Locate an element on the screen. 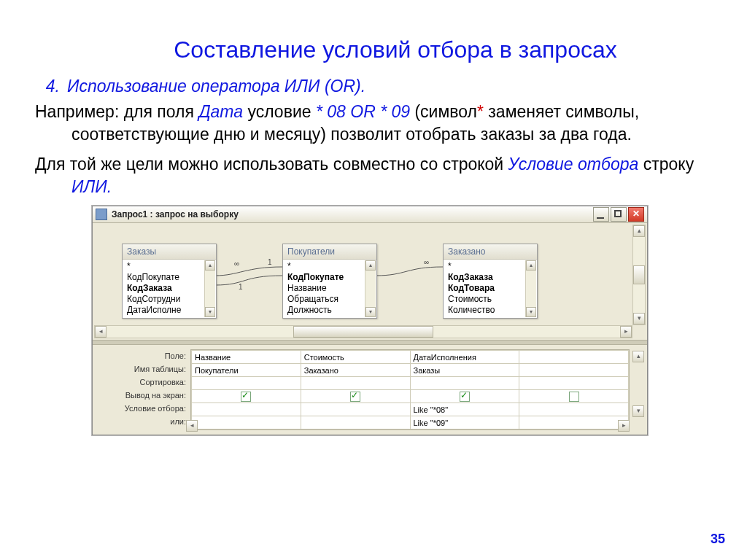  grid-cell: Название is located at coordinates (247, 357).